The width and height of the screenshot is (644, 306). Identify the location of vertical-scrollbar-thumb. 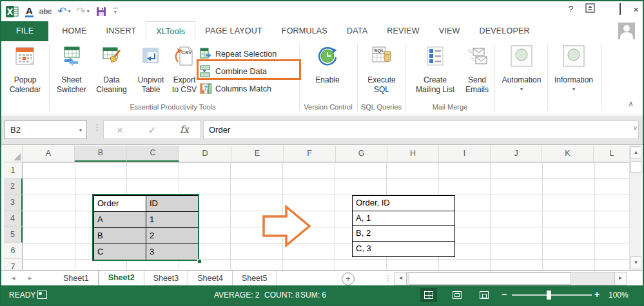
(636, 167).